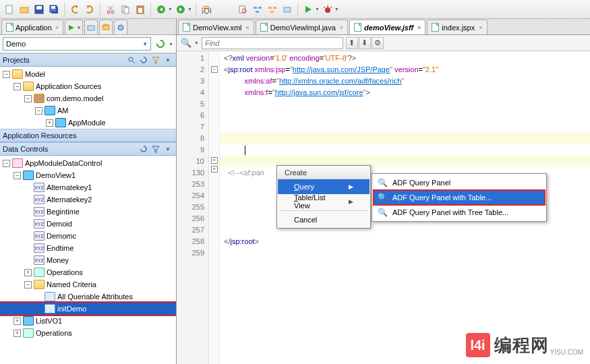 Image resolution: width=590 pixels, height=364 pixels. I want to click on code-line: xmlns:f="http://java.sun.com/jsf/core">, so click(407, 93).